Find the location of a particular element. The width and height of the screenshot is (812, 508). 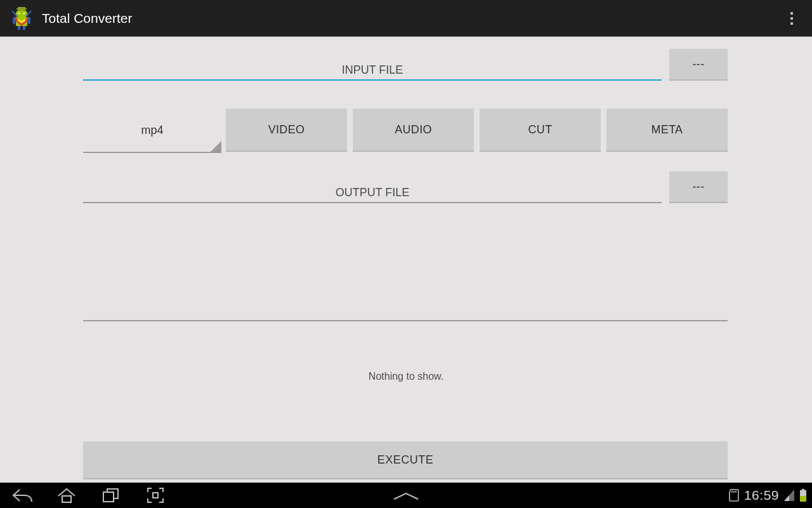

execute-button: EXECUTE is located at coordinates (405, 460).